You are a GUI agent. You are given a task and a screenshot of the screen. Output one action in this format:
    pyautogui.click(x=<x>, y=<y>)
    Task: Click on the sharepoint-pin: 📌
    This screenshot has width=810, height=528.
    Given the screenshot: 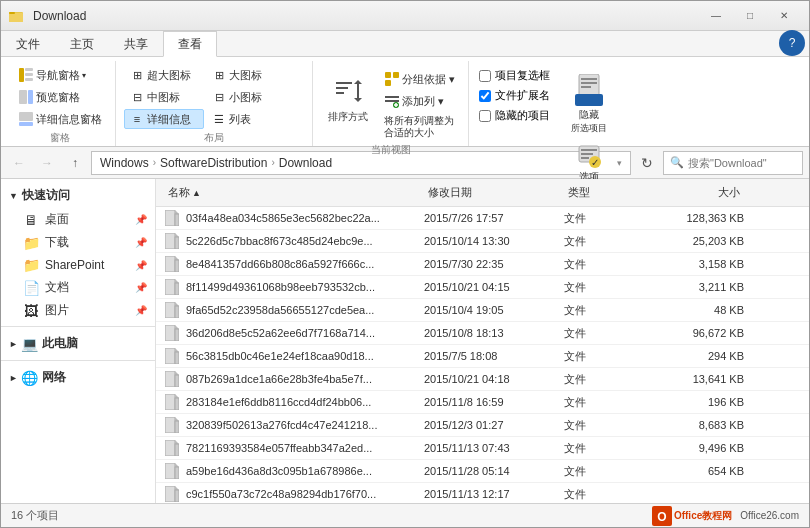 What is the action you would take?
    pyautogui.click(x=141, y=266)
    